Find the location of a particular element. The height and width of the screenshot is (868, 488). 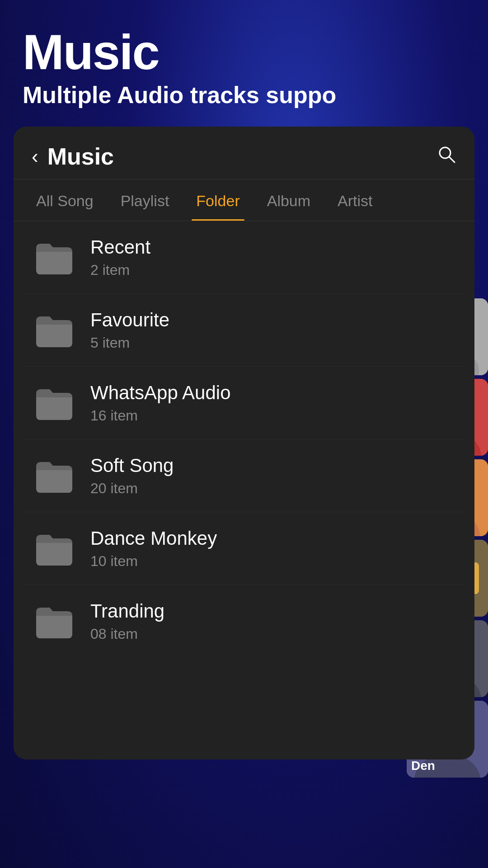

folder-name-soft-song: Soft Song is located at coordinates (132, 466).